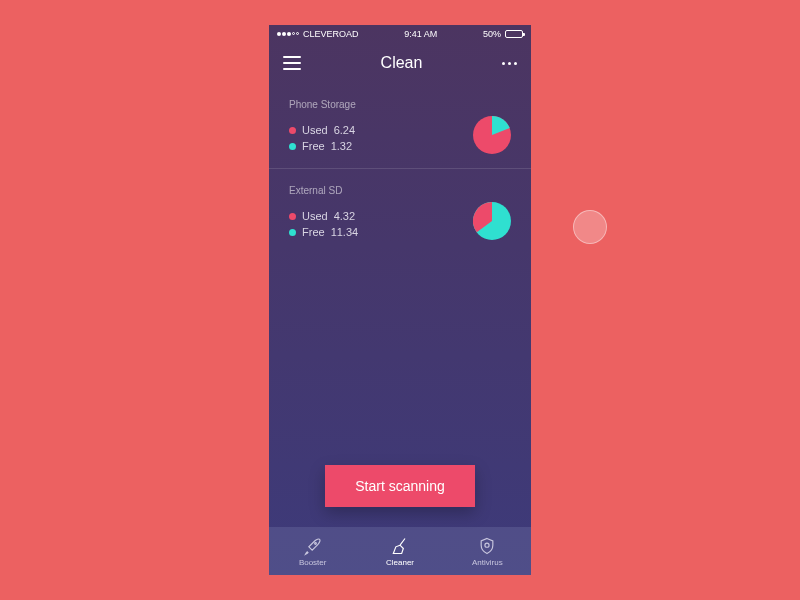 This screenshot has width=800, height=600. I want to click on clock-label: 9:41 AM, so click(420, 34).